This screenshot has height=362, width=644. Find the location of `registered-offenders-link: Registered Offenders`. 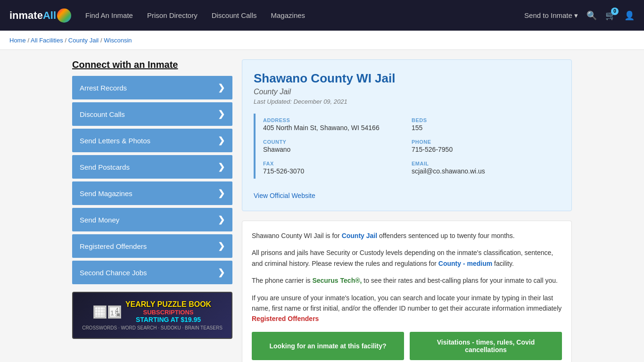

registered-offenders-link: Registered Offenders is located at coordinates (285, 319).